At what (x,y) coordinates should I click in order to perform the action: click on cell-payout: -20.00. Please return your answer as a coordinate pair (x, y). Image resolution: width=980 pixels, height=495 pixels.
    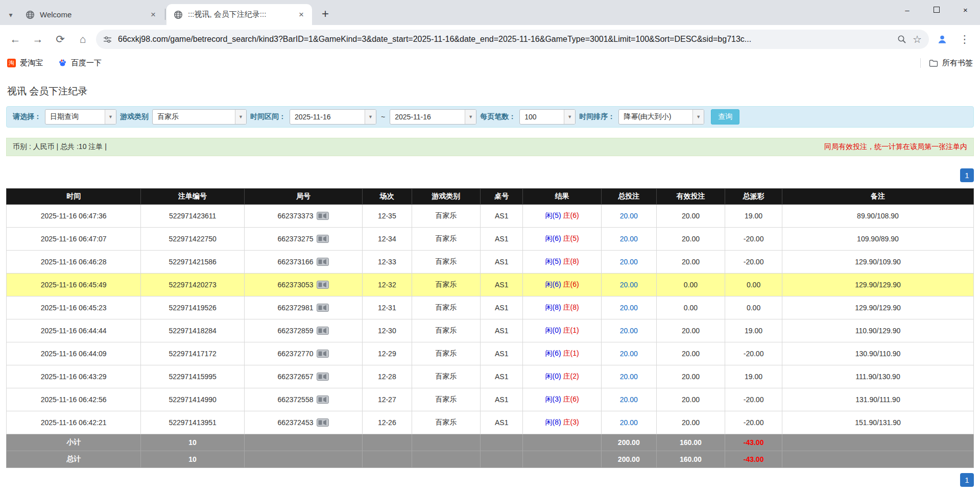
    Looking at the image, I should click on (754, 262).